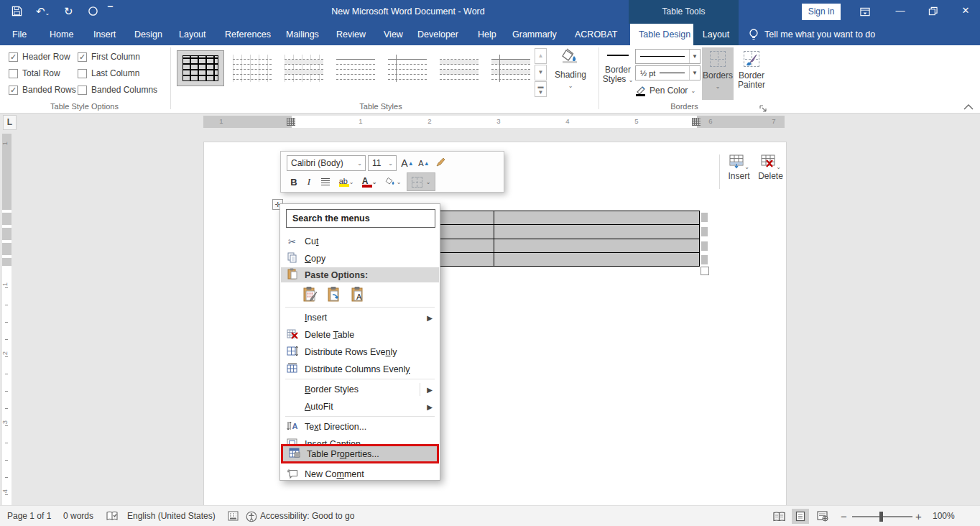 Image resolution: width=980 pixels, height=526 pixels. I want to click on menu-item-distribute-rows: Distribute Rows Evenly, so click(360, 352).